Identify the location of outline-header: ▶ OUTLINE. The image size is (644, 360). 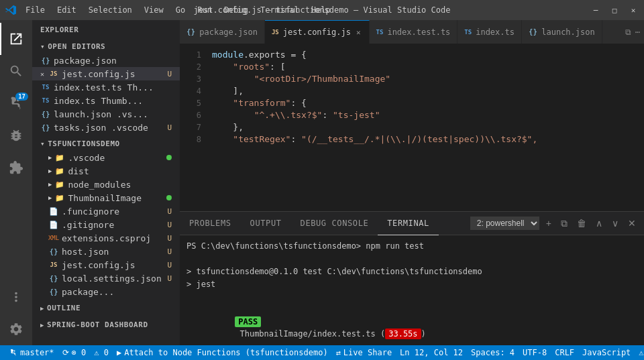
(106, 308).